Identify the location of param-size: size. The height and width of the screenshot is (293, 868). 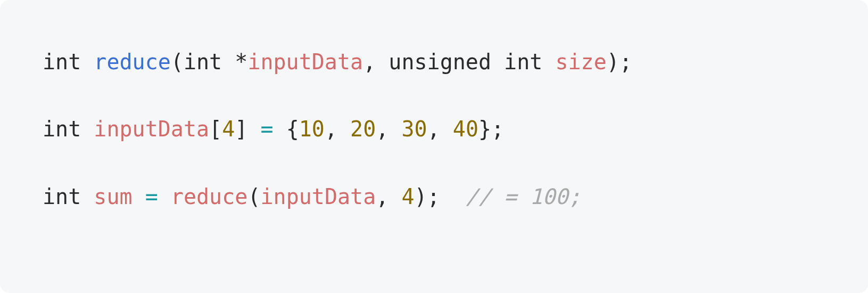
(581, 62).